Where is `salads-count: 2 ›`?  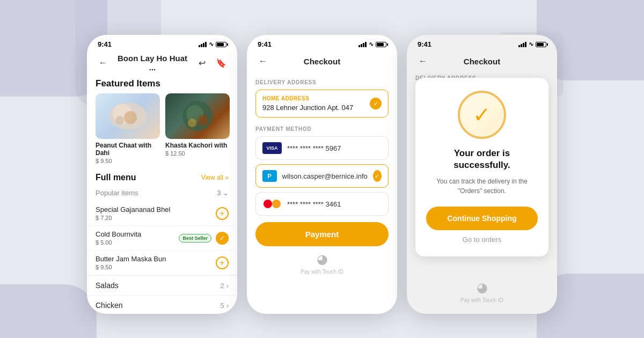
salads-count: 2 › is located at coordinates (224, 285).